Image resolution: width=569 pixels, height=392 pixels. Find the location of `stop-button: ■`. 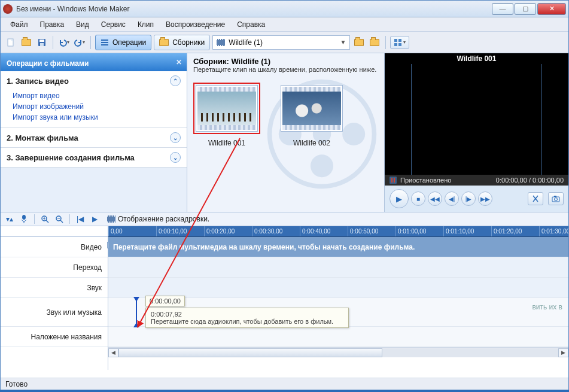

stop-button: ■ is located at coordinates (418, 199).